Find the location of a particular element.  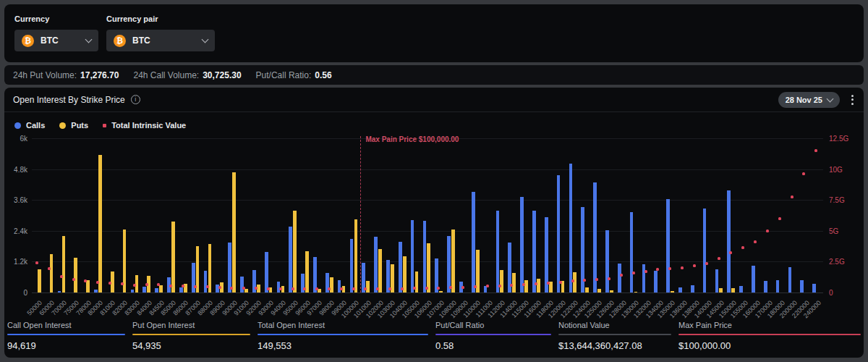

currency-pair-value: BTC is located at coordinates (142, 41).